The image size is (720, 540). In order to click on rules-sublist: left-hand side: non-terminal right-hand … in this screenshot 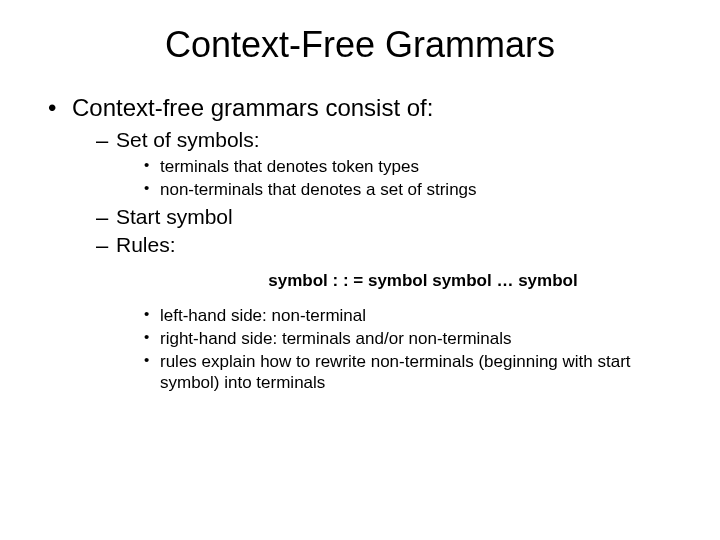, I will do `click(403, 350)`.